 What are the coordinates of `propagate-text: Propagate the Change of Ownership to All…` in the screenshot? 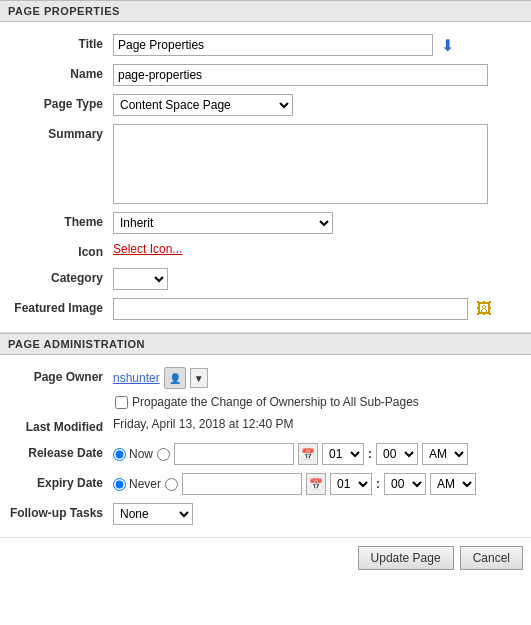 It's located at (276, 402).